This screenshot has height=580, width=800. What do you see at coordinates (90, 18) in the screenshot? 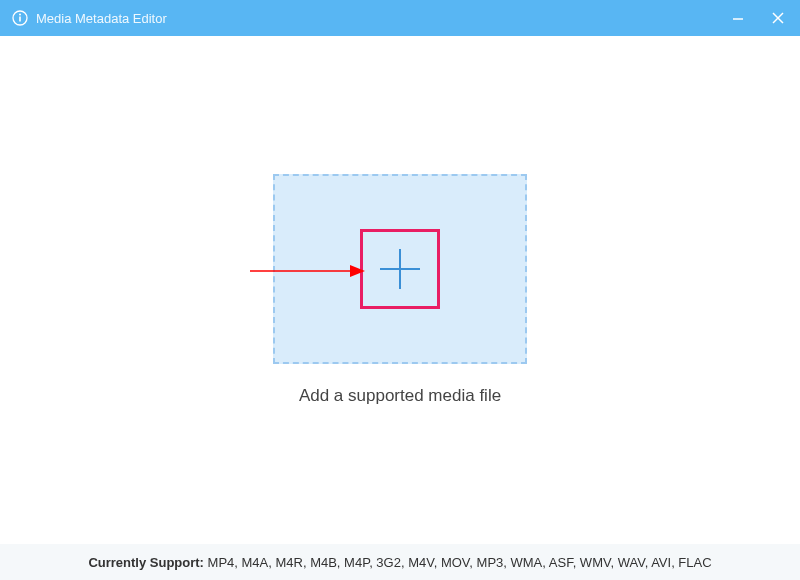
I see `title-bar-left: Media Metadata Editor` at bounding box center [90, 18].